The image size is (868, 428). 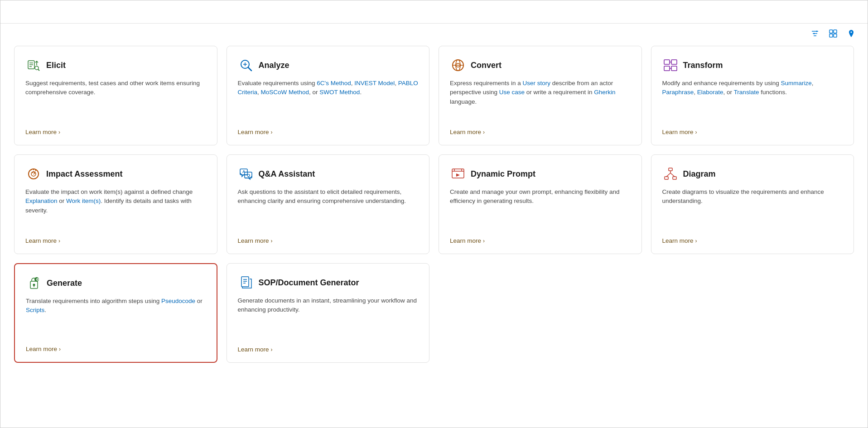 What do you see at coordinates (43, 349) in the screenshot?
I see `learn-more-button-generate: Learn more ›` at bounding box center [43, 349].